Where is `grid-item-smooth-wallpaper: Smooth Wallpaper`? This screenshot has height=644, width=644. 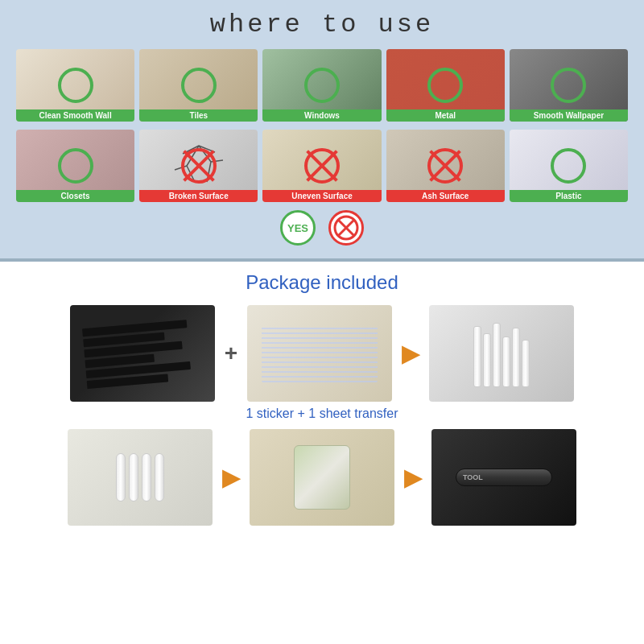 grid-item-smooth-wallpaper: Smooth Wallpaper is located at coordinates (568, 85).